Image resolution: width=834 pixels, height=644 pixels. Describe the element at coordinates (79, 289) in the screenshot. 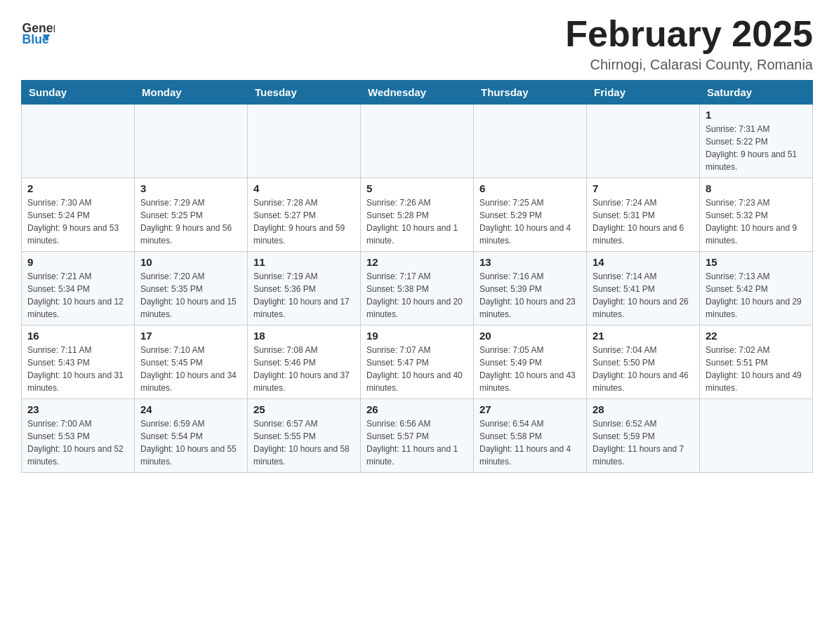

I see `calendar-cell: 9Sunrise: 7:21 AMSunset: 5:34 PMDaylight…` at that location.